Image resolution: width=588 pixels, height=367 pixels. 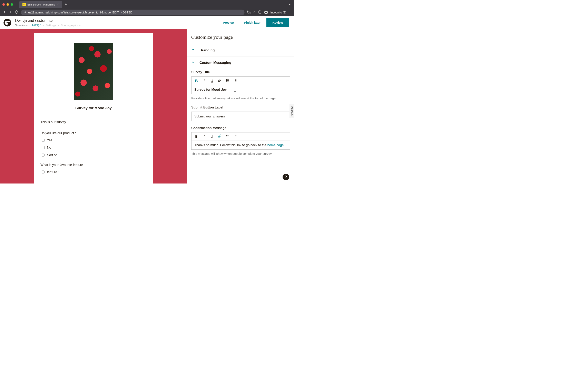 I want to click on window-minimize, so click(x=8, y=4).